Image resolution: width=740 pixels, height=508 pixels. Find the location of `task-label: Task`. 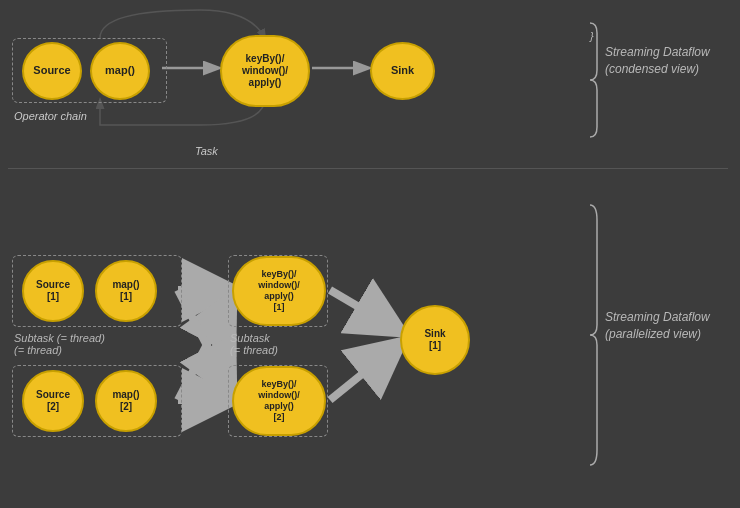

task-label: Task is located at coordinates (206, 151).